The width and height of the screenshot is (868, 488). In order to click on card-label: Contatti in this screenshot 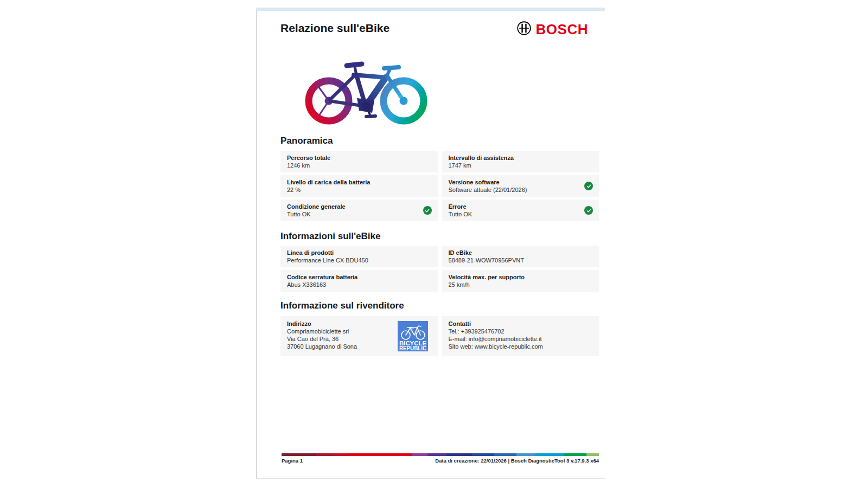, I will do `click(521, 324)`.